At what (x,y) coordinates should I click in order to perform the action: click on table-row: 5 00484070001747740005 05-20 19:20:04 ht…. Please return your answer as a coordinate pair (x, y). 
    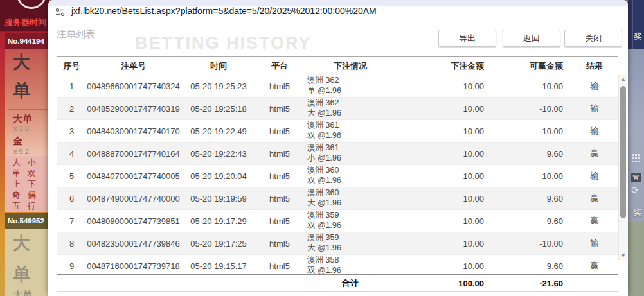
    Looking at the image, I should click on (337, 176).